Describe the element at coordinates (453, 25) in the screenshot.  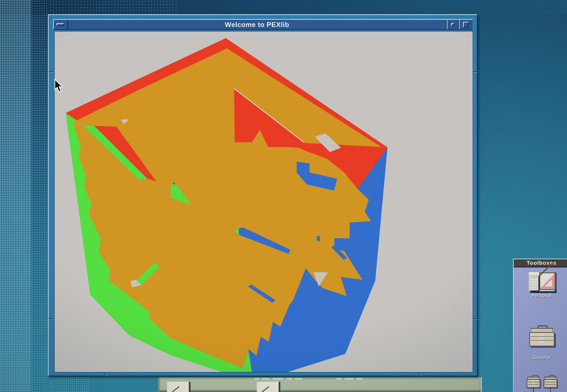
I see `minimize-square-icon` at that location.